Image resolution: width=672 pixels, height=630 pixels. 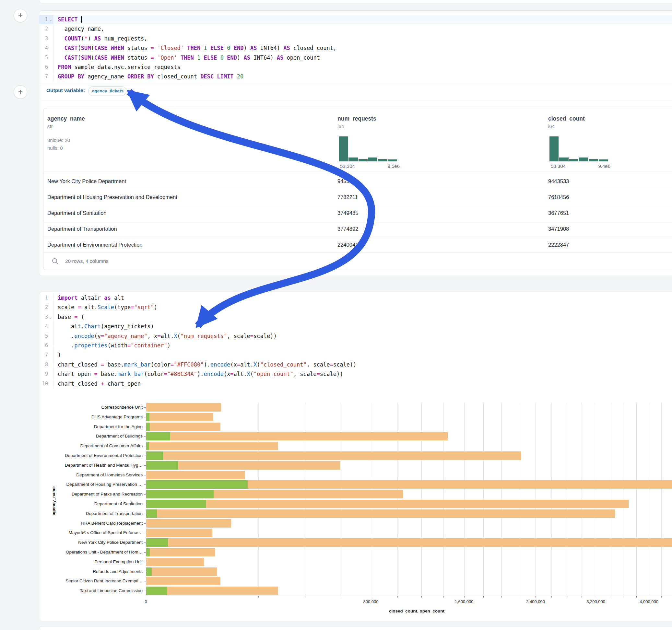 What do you see at coordinates (106, 326) in the screenshot?
I see `code-text: alt.Chart(agency_tickets)` at bounding box center [106, 326].